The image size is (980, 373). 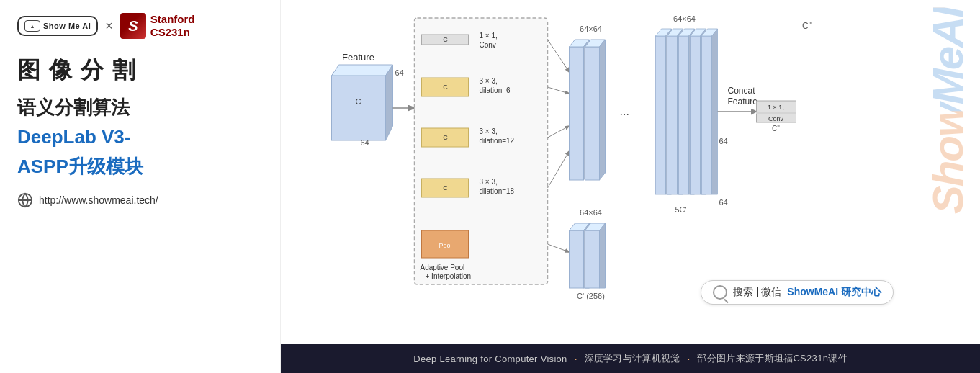 I want to click on footer-text2: 深度学习与计算机视觉, so click(x=632, y=359).